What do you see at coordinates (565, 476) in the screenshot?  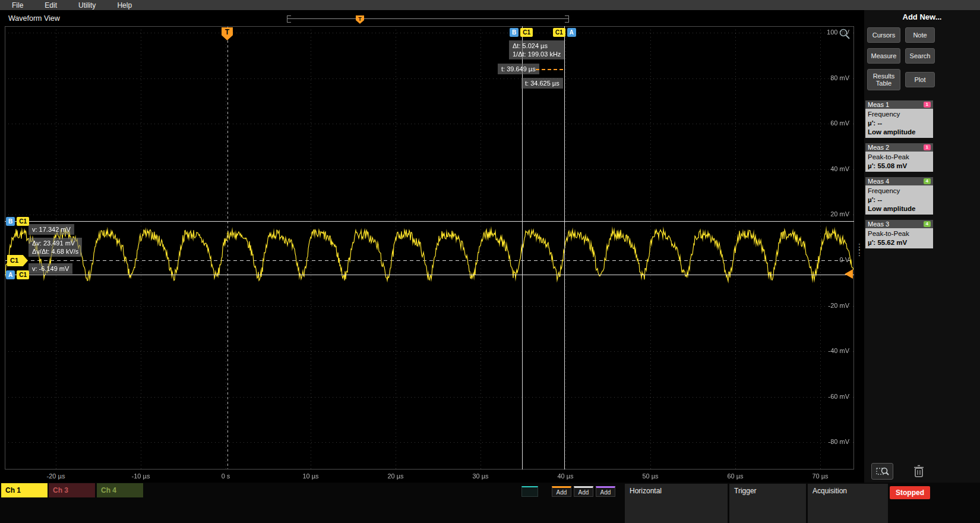 I see `x-axis-label: 40 µs` at bounding box center [565, 476].